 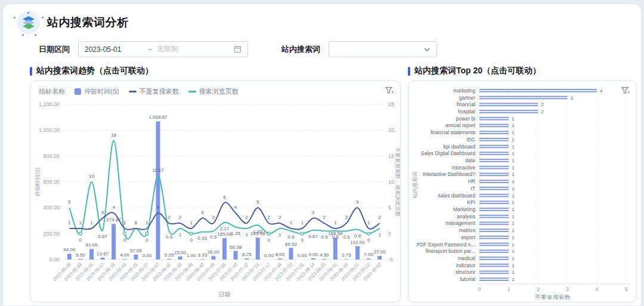 I want to click on top20-category-label: PDF Export Password A..., so click(x=446, y=245).